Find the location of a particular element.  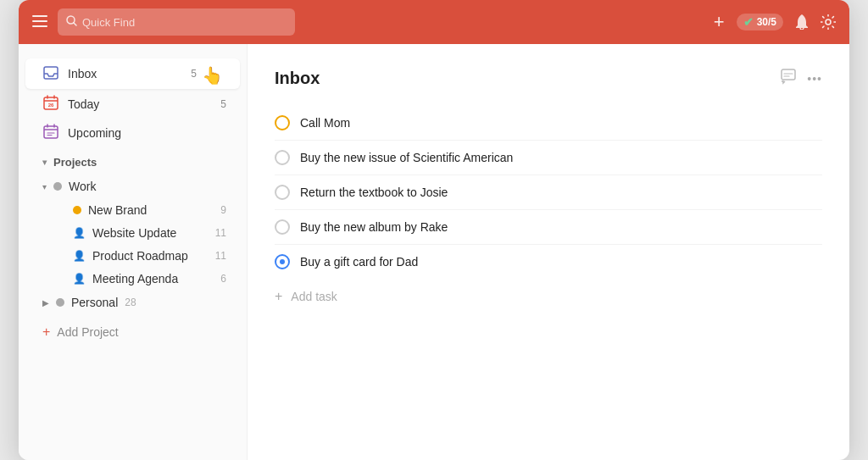

sidebar-item-personal: ▶ Personal 28 is located at coordinates (132, 302).